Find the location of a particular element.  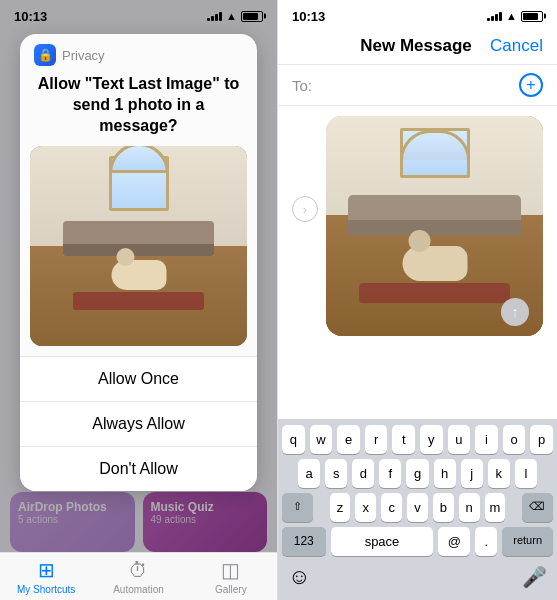

signal-icon-right is located at coordinates (494, 16).